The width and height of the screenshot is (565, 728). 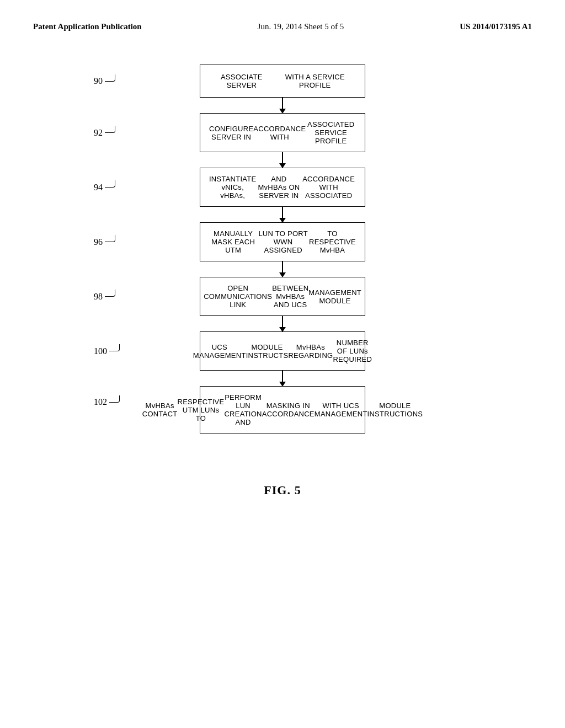 What do you see at coordinates (267, 351) in the screenshot?
I see `step-text-line: MODULE INSTRUCTS` at bounding box center [267, 351].